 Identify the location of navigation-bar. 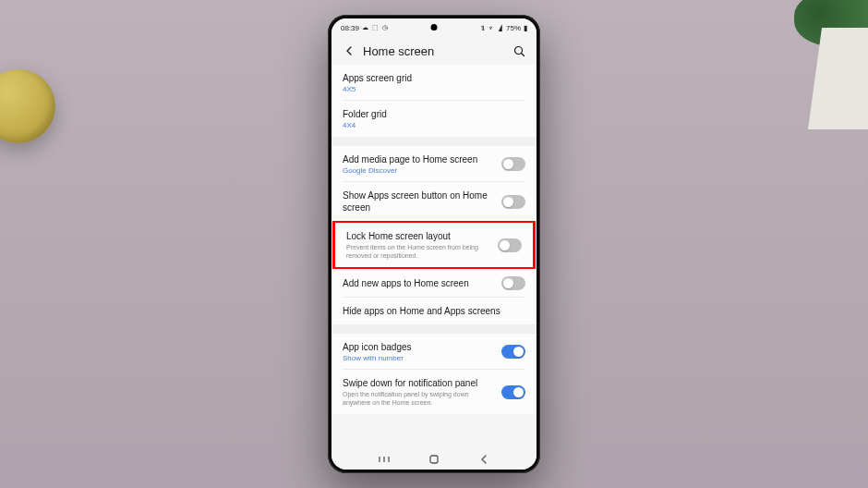
(434, 459).